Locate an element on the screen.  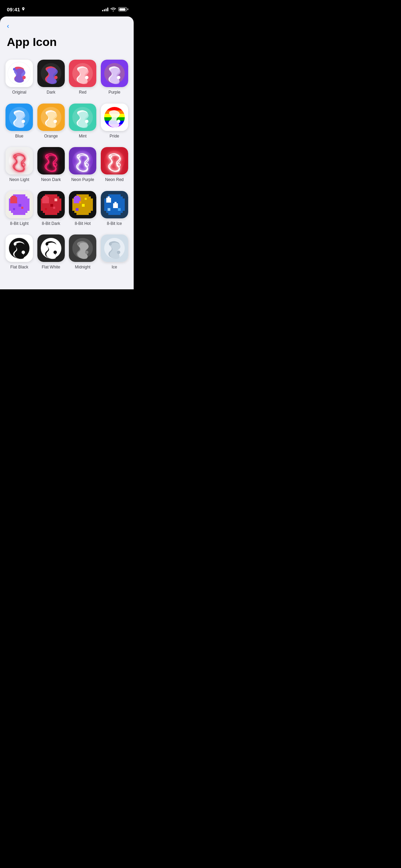
app-icon-neon-light is located at coordinates (19, 161).